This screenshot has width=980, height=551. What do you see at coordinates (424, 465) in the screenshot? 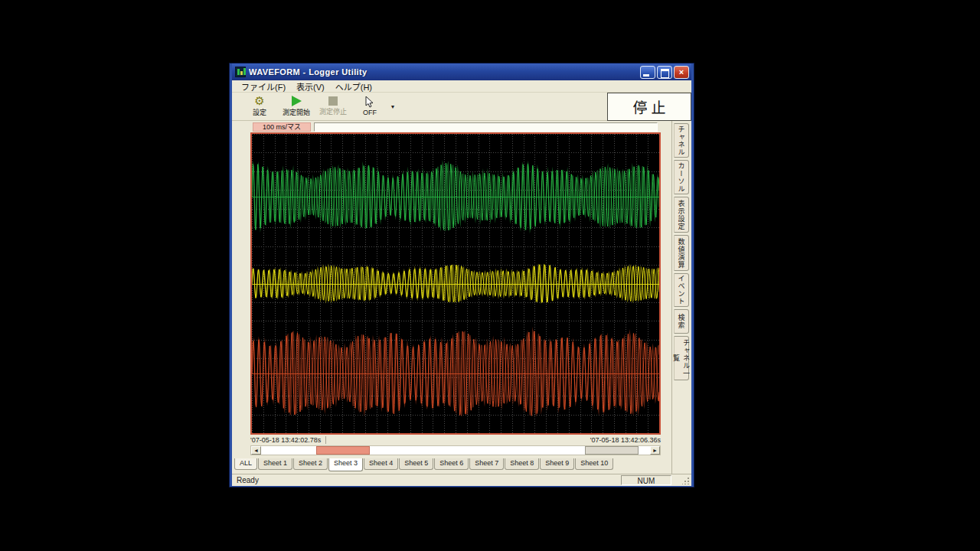
I see `sheet-tab-bar: ALL Sheet 1 Sheet 2 Sheet 3 Sheet 4 Shee…` at bounding box center [424, 465].